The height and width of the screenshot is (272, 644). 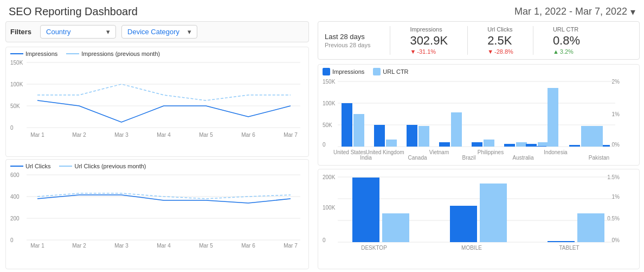 What do you see at coordinates (429, 41) in the screenshot?
I see `impressions-stat-value: 302.9K` at bounding box center [429, 41].